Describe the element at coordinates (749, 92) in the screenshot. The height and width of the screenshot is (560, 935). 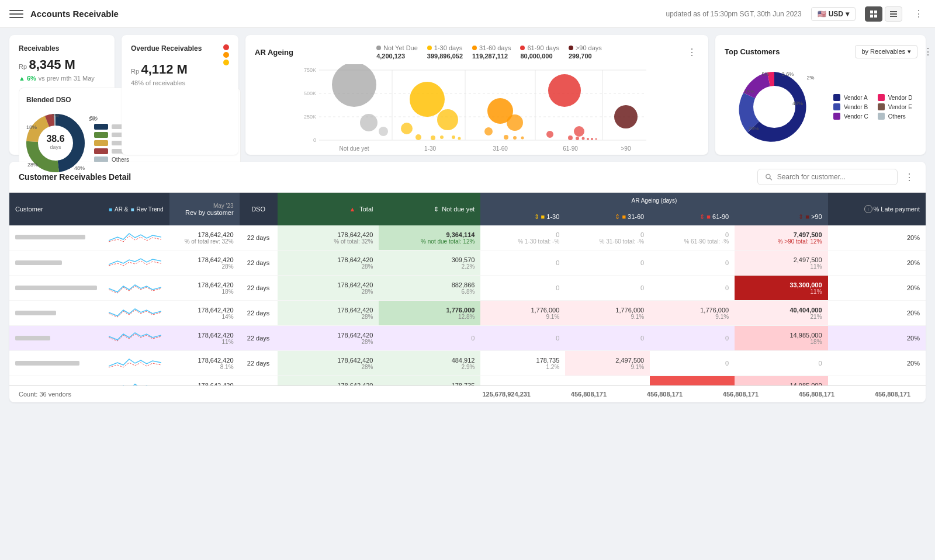
I see `svg-text: 18%` at that location.